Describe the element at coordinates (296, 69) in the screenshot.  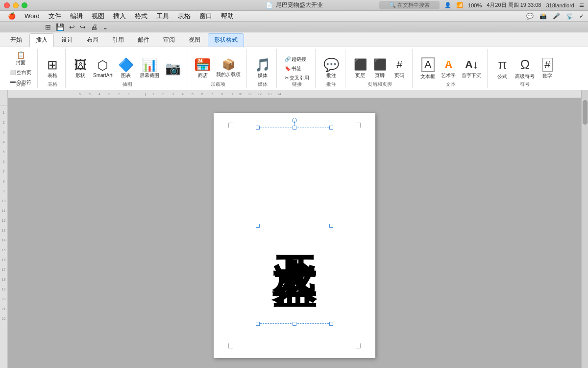
I see `bookmark-label: 书签` at that location.